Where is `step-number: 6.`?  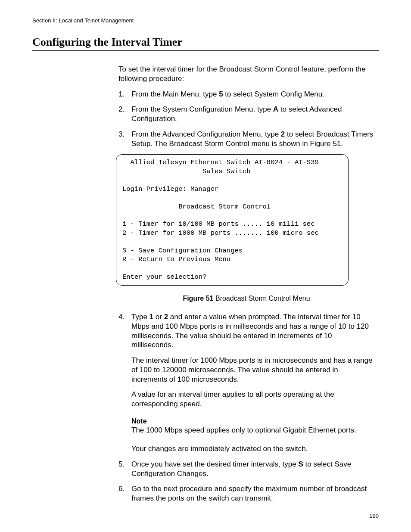
step-number: 6. is located at coordinates (121, 489).